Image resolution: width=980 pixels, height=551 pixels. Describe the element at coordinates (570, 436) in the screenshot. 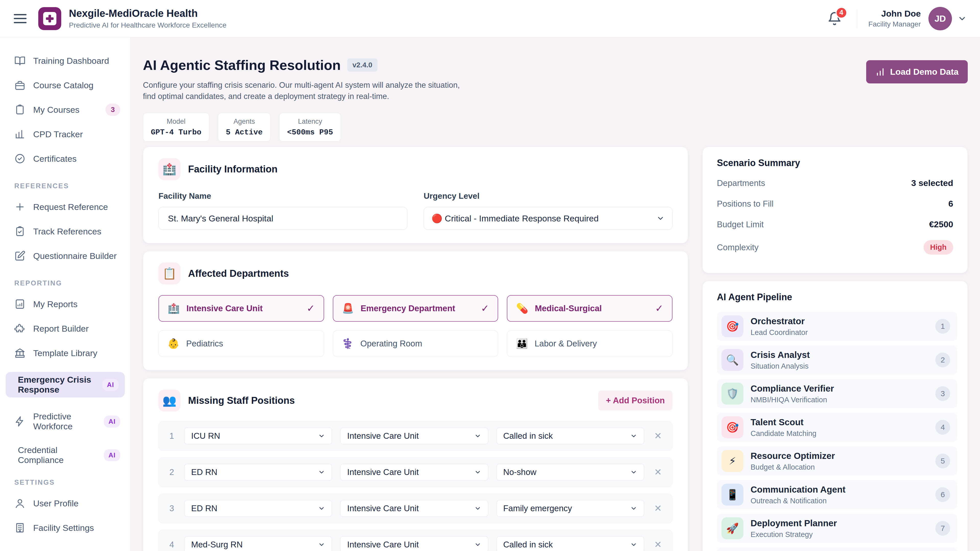

I see `reason-select-1: Called in sick` at that location.